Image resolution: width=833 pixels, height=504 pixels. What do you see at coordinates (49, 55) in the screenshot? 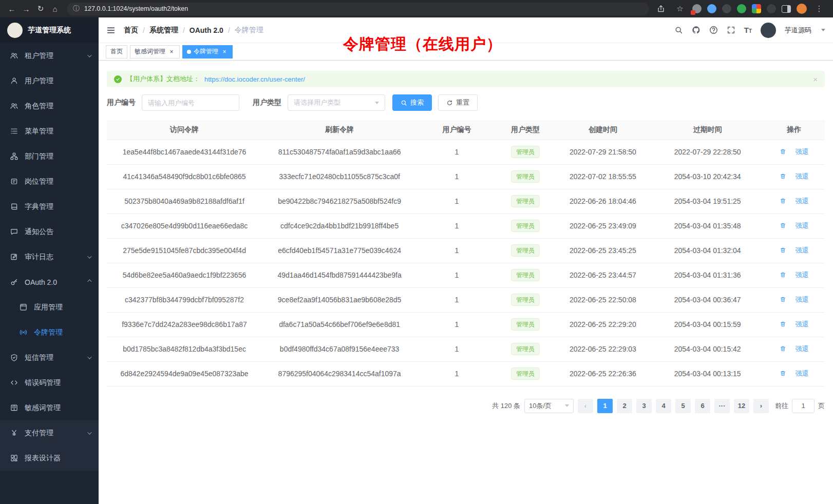
I see `sidebar-item-tenant: 租户管理` at bounding box center [49, 55].